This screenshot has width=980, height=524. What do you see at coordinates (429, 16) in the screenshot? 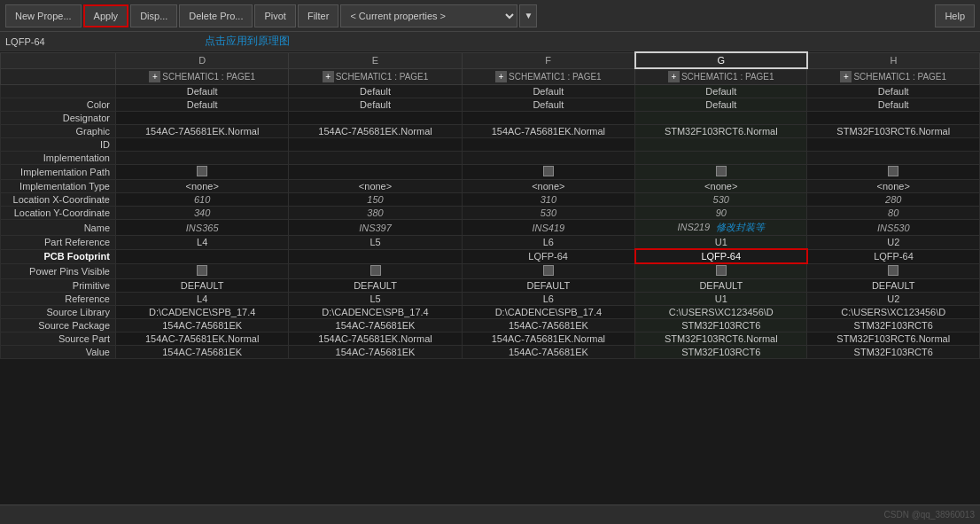
I see `filter-dropdown: < Current properties >` at bounding box center [429, 16].